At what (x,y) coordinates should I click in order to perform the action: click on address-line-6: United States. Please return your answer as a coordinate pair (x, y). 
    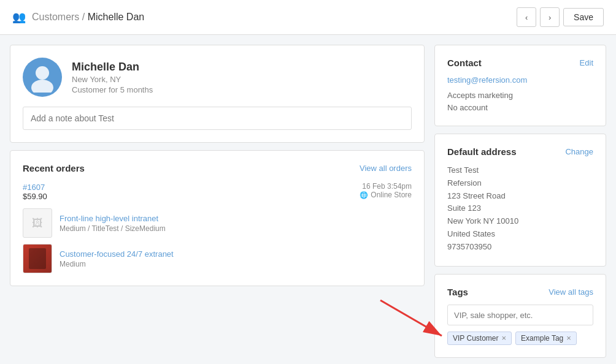
    Looking at the image, I should click on (520, 234).